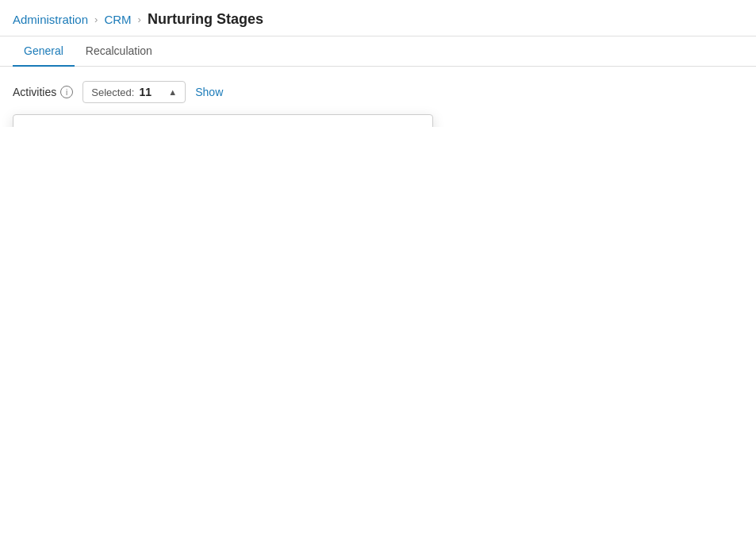 The image size is (756, 549). I want to click on tab-recalculation: Recalculation, so click(119, 52).